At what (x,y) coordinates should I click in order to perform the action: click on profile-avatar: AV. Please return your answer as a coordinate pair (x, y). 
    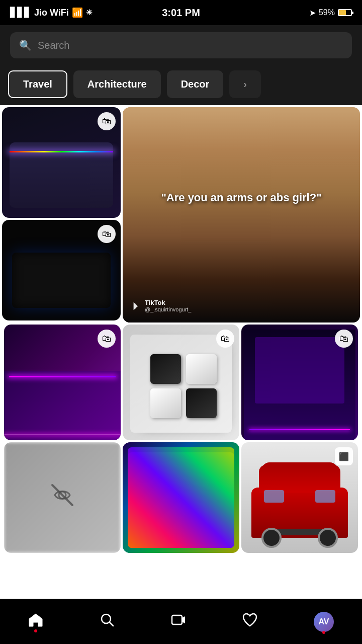
    Looking at the image, I should click on (324, 622).